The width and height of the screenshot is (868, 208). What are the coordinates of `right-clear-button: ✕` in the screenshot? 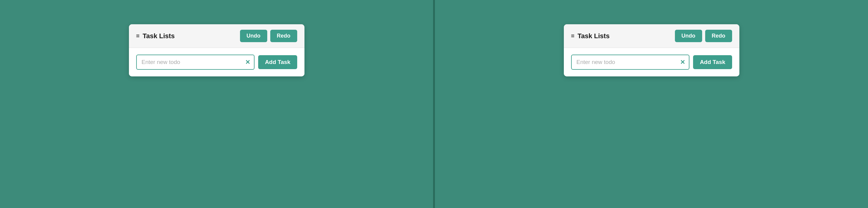 It's located at (683, 62).